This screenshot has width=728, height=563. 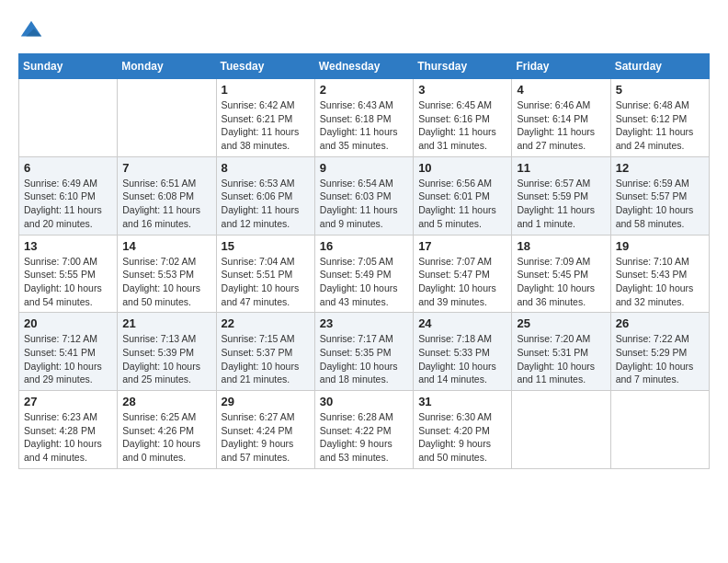 What do you see at coordinates (166, 401) in the screenshot?
I see `day-number: 28` at bounding box center [166, 401].